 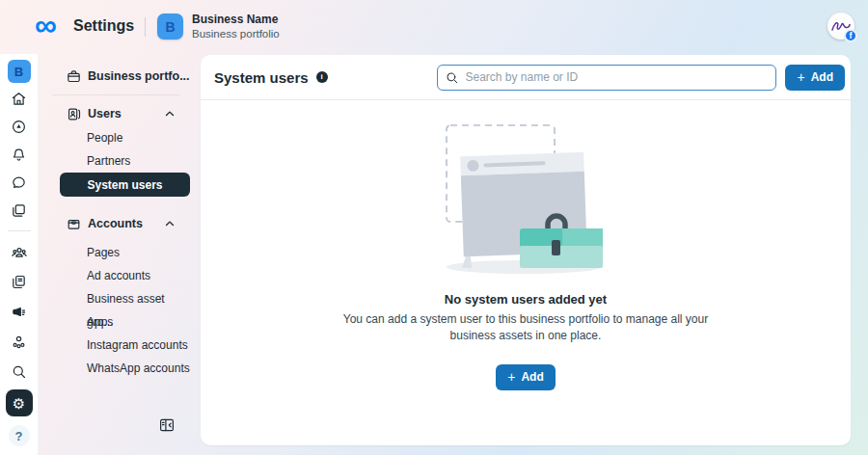 What do you see at coordinates (73, 77) in the screenshot?
I see `briefcase-icon` at bounding box center [73, 77].